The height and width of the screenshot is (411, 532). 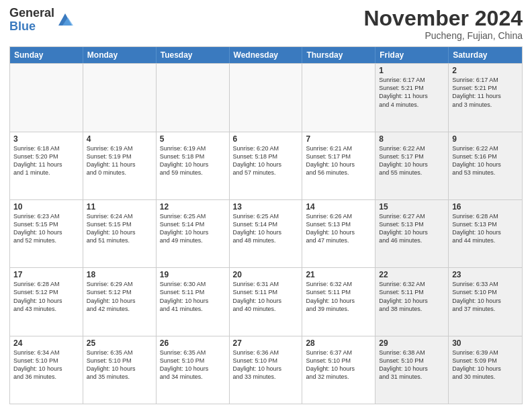 I want to click on calendar-cell: 12Sunrise: 6:25 AM Sunset: 5:14 PM Dayli…, so click(x=193, y=234).